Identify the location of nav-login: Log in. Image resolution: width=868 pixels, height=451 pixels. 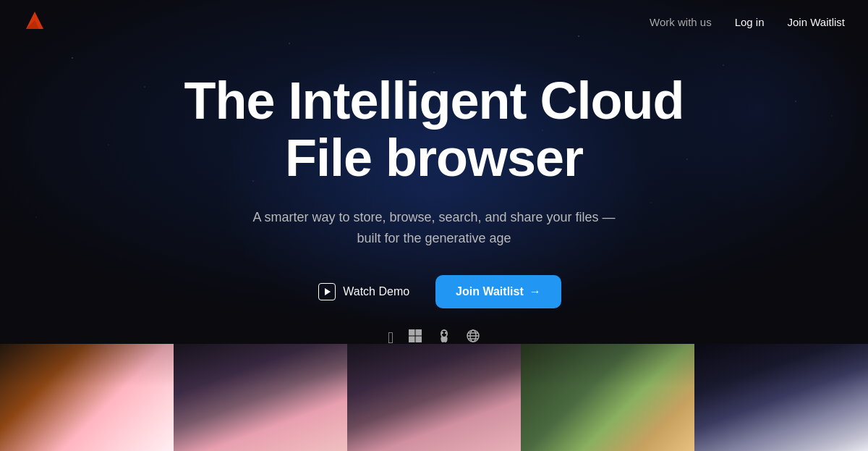
(749, 22).